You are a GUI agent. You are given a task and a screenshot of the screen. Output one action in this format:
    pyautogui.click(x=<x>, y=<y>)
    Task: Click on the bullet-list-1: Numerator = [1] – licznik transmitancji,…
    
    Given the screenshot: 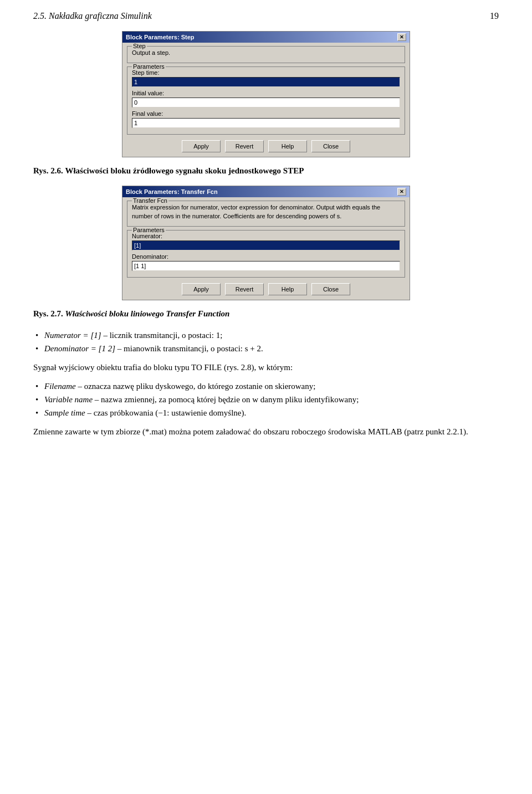 What is the action you would take?
    pyautogui.click(x=266, y=342)
    